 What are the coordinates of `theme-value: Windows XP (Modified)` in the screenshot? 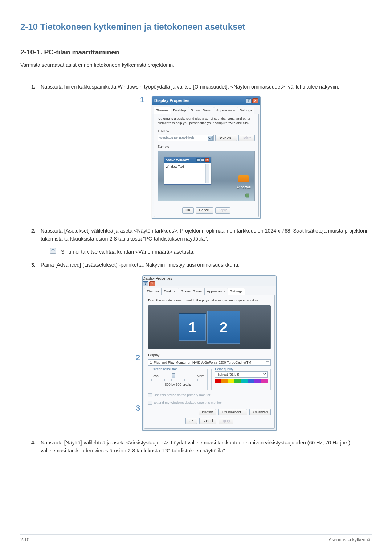 It's located at (176, 138).